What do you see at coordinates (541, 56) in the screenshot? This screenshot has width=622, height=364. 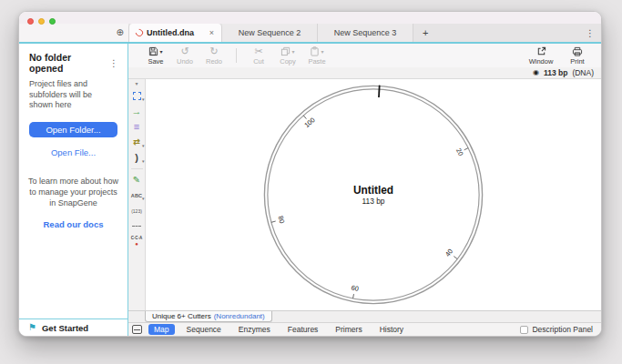 I see `window-button: Window` at bounding box center [541, 56].